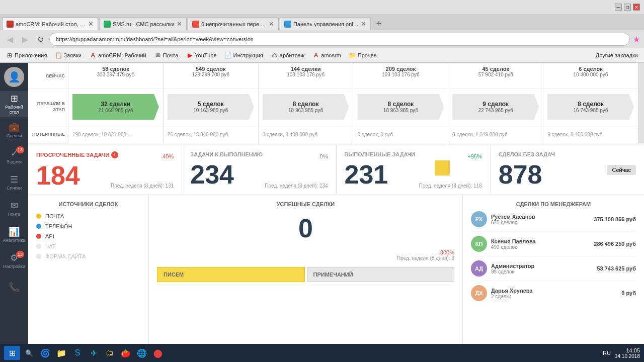 This screenshot has width=644, height=362. I want to click on bookmark-amocrm-label: amoCRM: Рабочий, so click(122, 55).